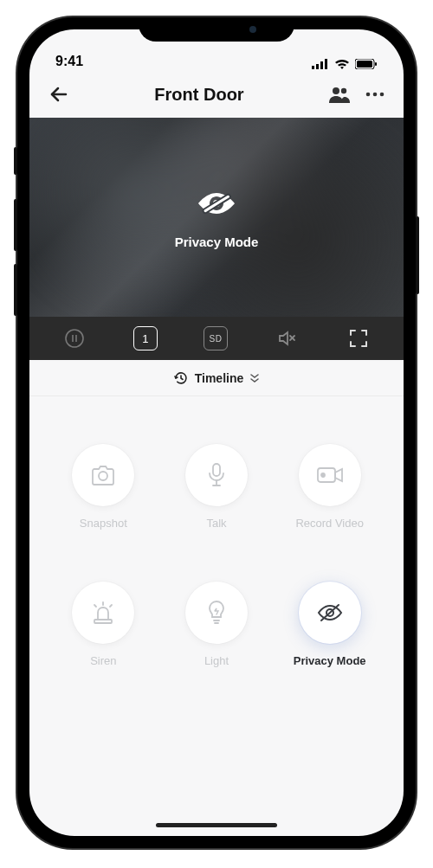 Image resolution: width=433 pixels, height=868 pixels. Describe the element at coordinates (145, 339) in the screenshot. I see `layout-value: 1` at that location.